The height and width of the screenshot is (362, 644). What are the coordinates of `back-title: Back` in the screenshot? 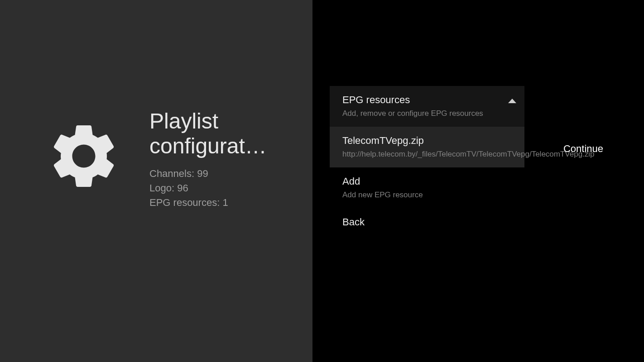 It's located at (427, 222).